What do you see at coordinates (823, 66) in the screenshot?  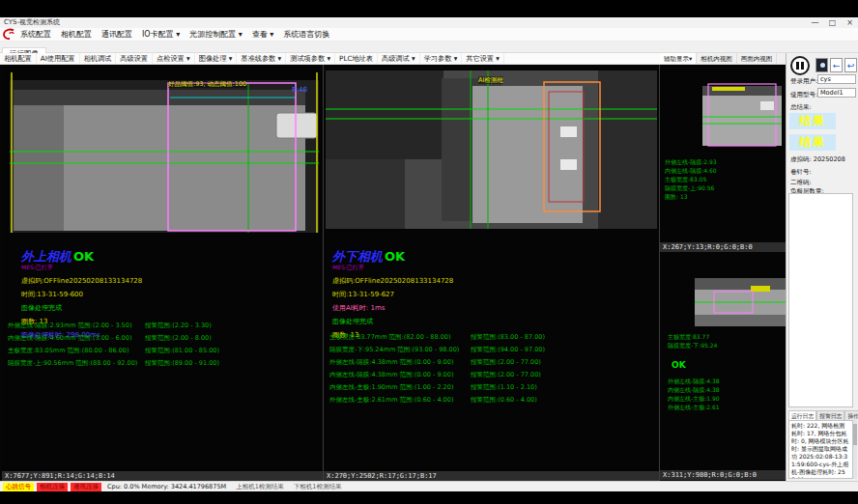 I see `camera-icon` at bounding box center [823, 66].